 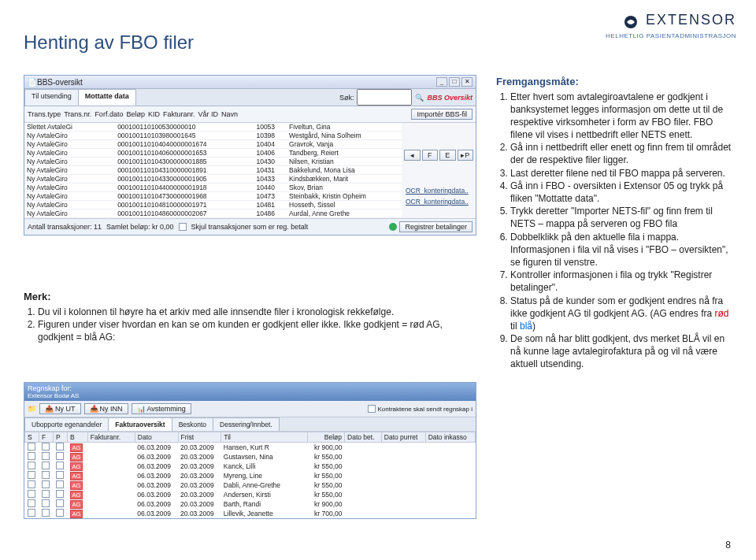 I want to click on avstemming-button: 📊 Avstemming, so click(x=161, y=409).